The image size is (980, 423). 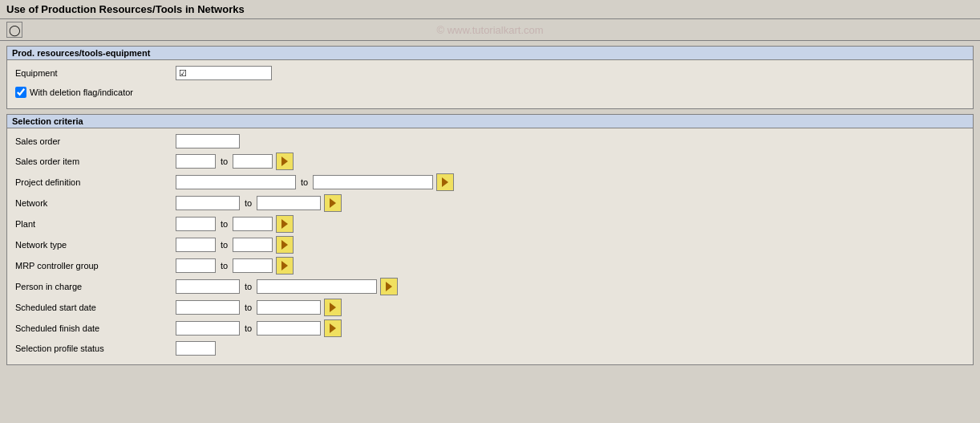 What do you see at coordinates (285, 266) in the screenshot?
I see `mrp-controller-group-nav-btn` at bounding box center [285, 266].